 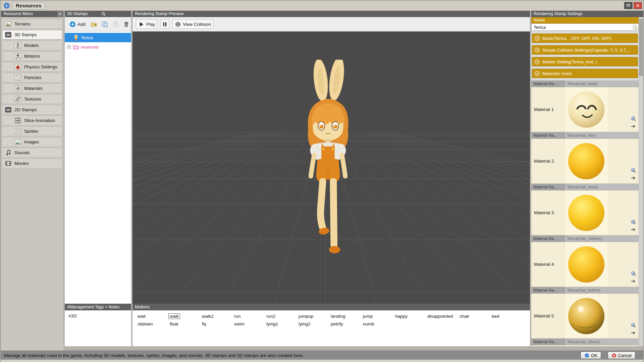 I want to click on motion-item-lying2: lying2, so click(x=310, y=324).